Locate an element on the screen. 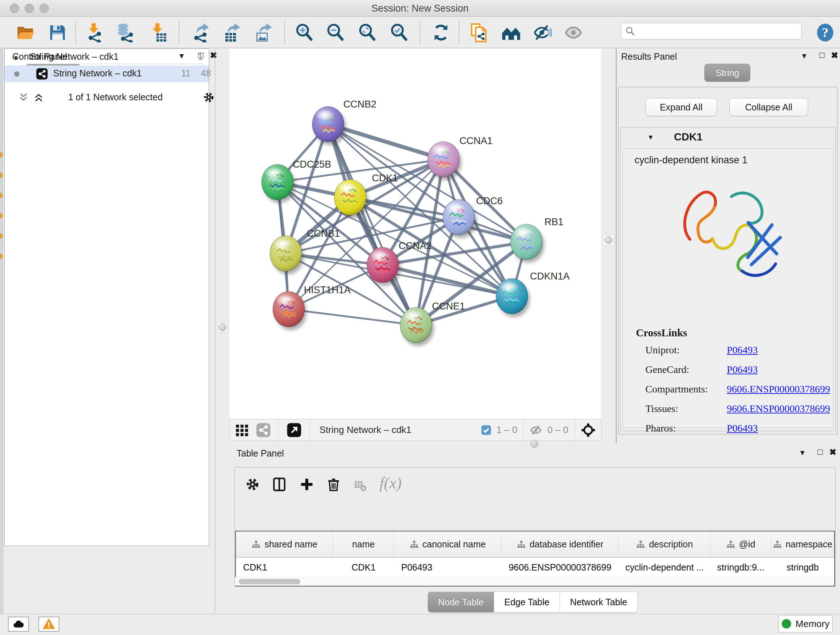 Image resolution: width=840 pixels, height=635 pixels. left-splitter is located at coordinates (222, 331).